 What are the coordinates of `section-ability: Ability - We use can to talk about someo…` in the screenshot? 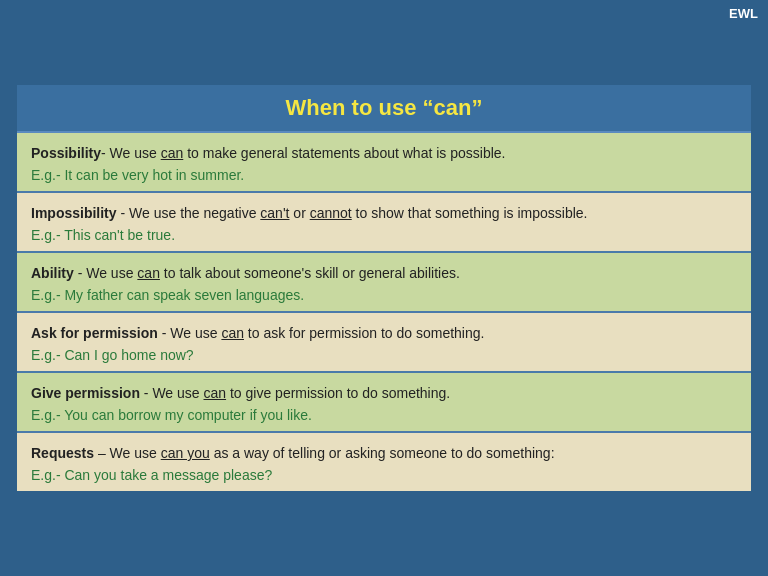 It's located at (384, 283).